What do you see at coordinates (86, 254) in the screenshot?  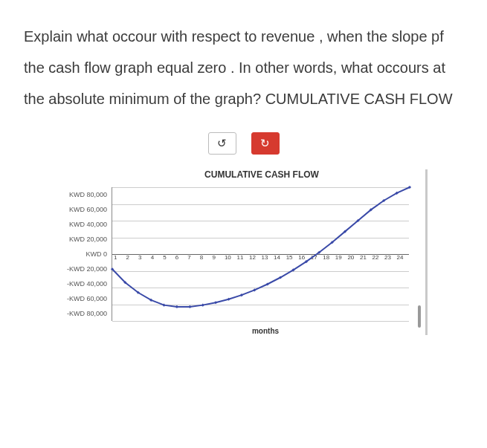 I see `y-axis: KWD 80,000 KWD 60,000 KWD 40,000 KWD 20,…` at bounding box center [86, 254].